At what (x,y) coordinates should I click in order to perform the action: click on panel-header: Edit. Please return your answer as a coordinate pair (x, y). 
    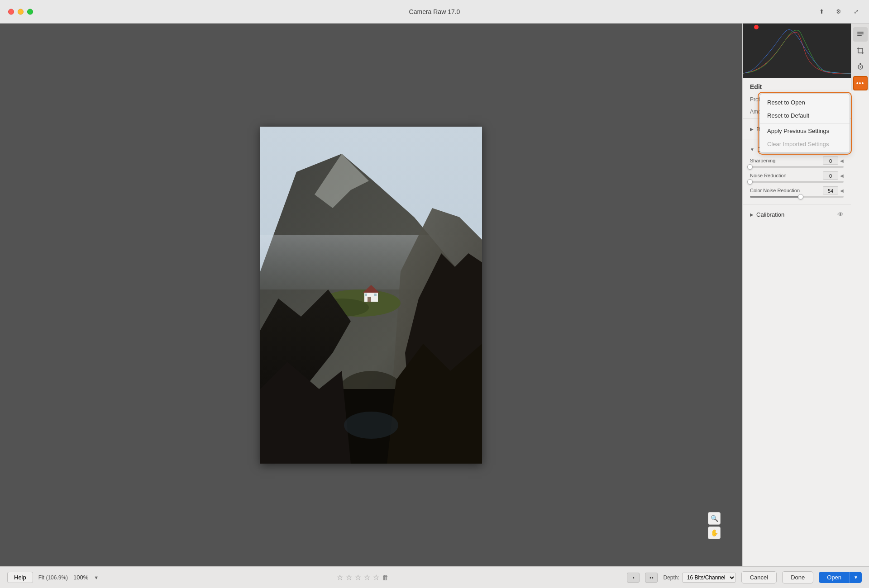
    Looking at the image, I should click on (797, 86).